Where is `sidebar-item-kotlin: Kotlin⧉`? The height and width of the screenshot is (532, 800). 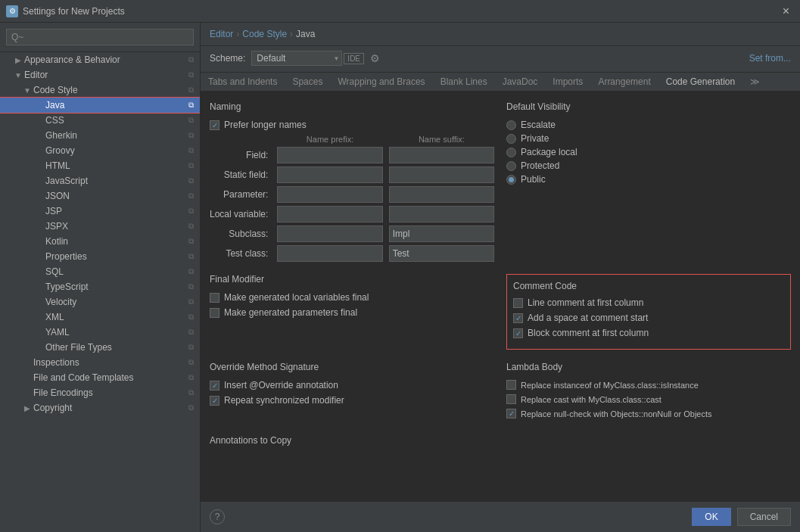 sidebar-item-kotlin: Kotlin⧉ is located at coordinates (100, 241).